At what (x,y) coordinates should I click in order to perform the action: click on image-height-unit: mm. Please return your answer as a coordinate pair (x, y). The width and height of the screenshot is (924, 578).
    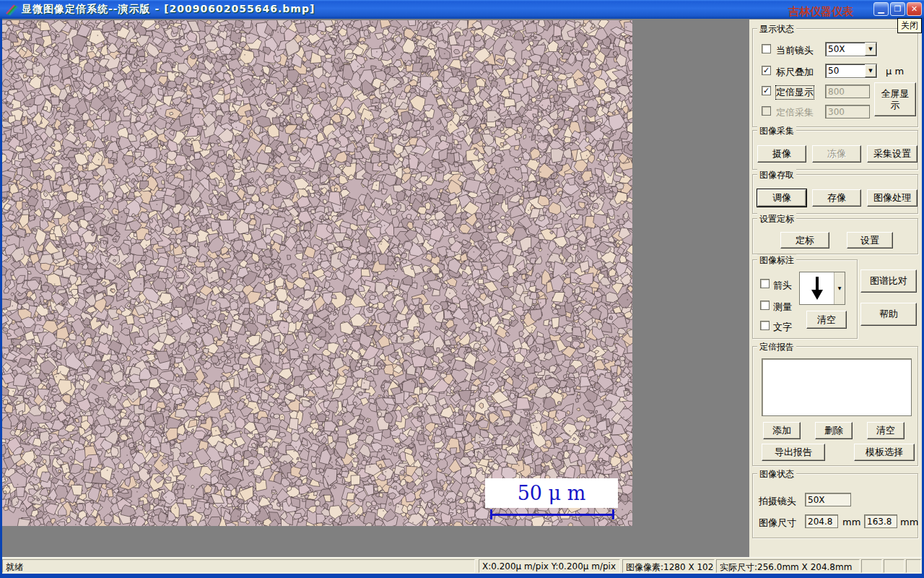
    Looking at the image, I should click on (910, 522).